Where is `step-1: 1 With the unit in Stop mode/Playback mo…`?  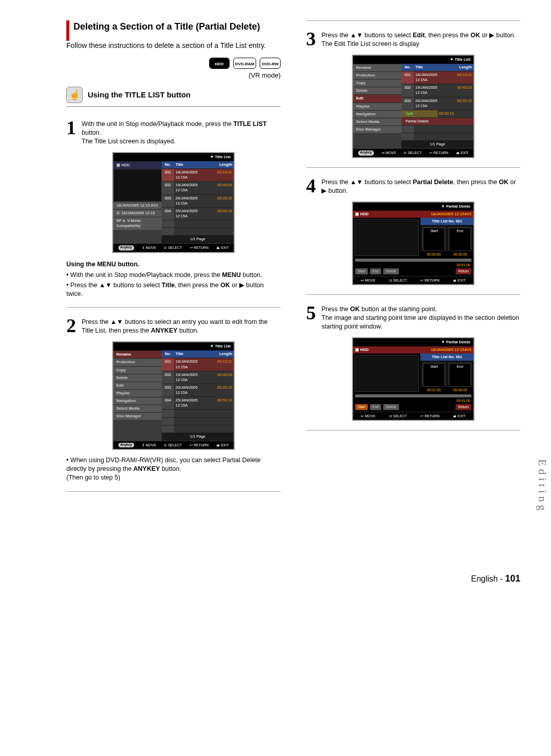
step-1: 1 With the unit in Stop mode/Playback mo… is located at coordinates (173, 133).